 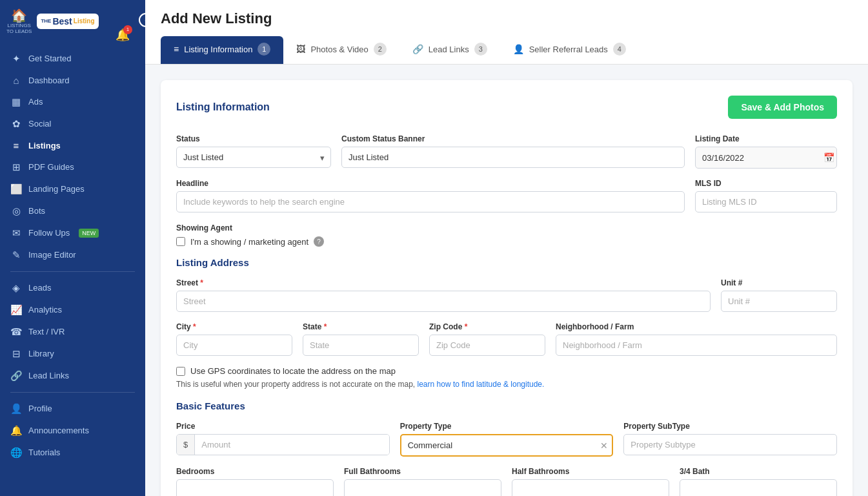 What do you see at coordinates (72, 59) in the screenshot?
I see `sidebar-item-get-started: ✦ Get Started` at bounding box center [72, 59].